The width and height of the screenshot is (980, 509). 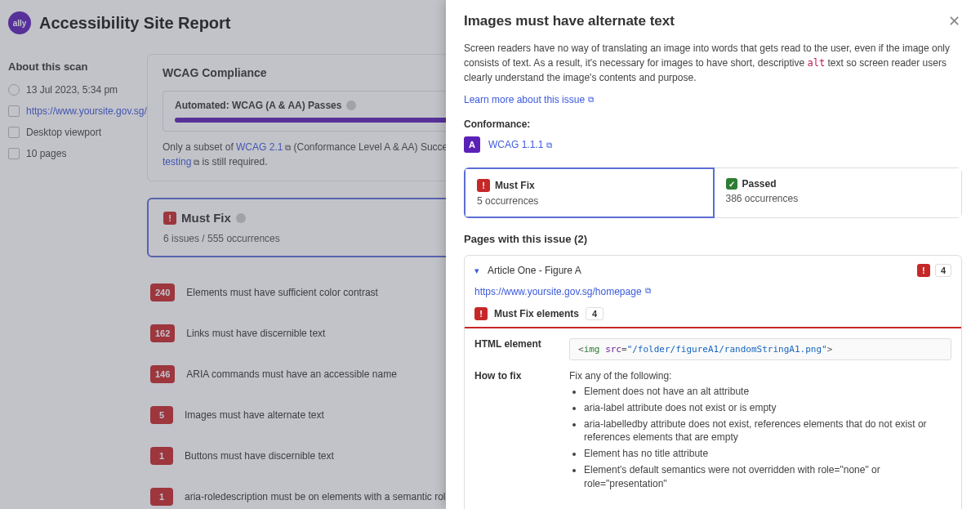 I want to click on how-to-fix-label: How to fix, so click(x=515, y=431).